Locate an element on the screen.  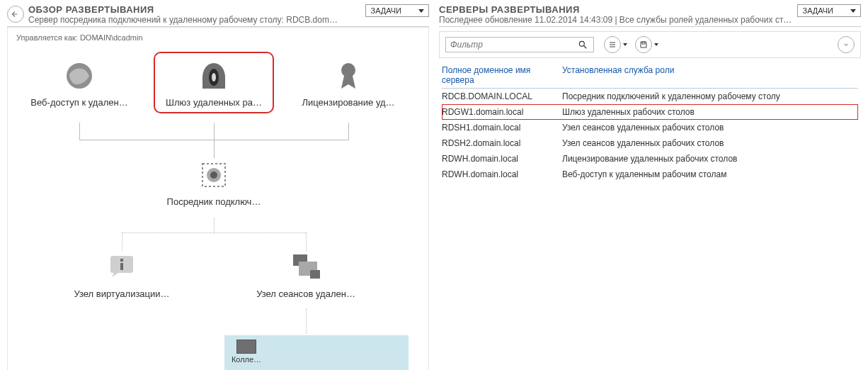
overview-subtitle: Сервер посредника подключений к удаленно… is located at coordinates (184, 20).